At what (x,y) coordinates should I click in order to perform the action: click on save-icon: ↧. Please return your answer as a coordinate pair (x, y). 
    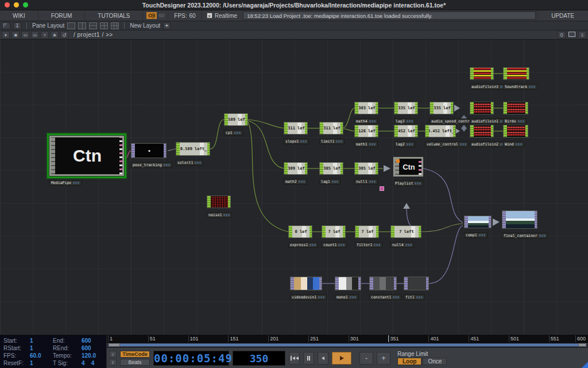
    Looking at the image, I should click on (17, 26).